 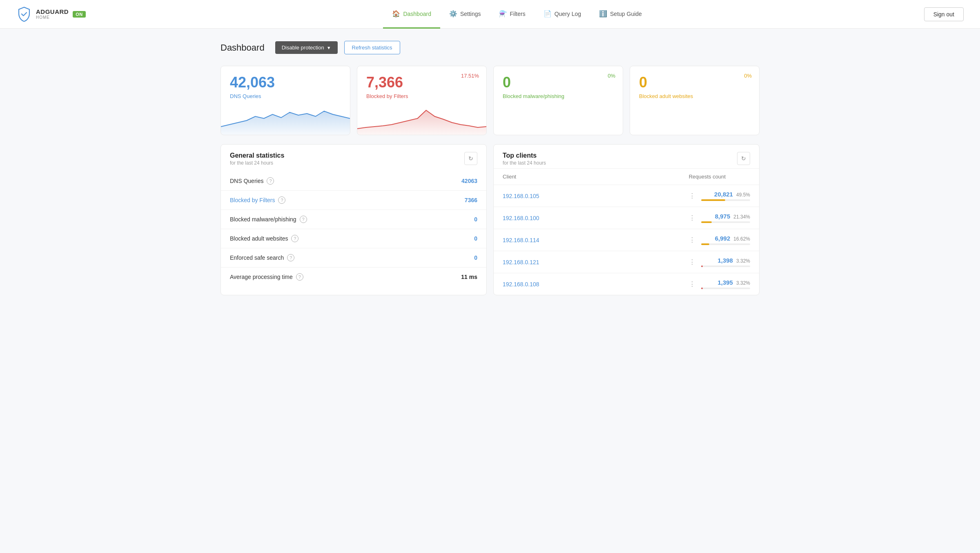 What do you see at coordinates (470, 14) in the screenshot?
I see `nav-settings-label: Settings` at bounding box center [470, 14].